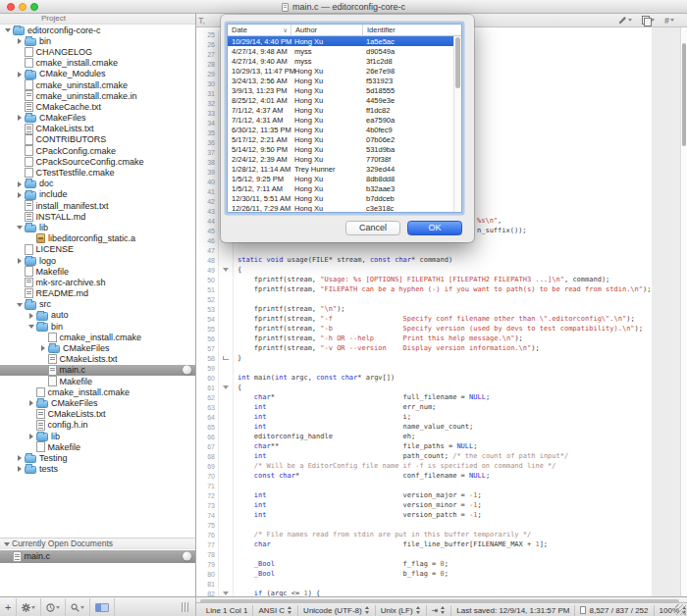 The width and height of the screenshot is (687, 616). I want to click on tree-item-license: LICENSE, so click(98, 249).